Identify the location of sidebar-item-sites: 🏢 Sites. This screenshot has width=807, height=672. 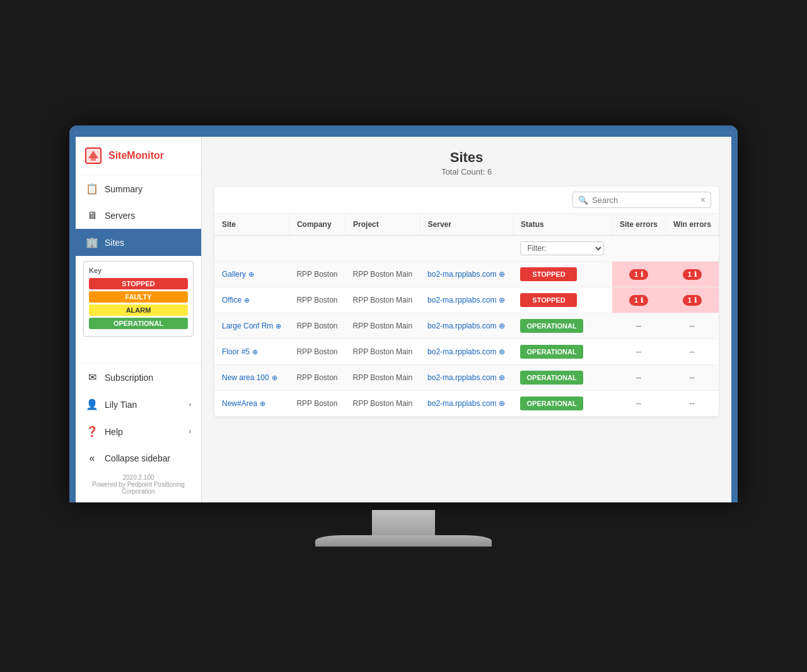
(139, 242).